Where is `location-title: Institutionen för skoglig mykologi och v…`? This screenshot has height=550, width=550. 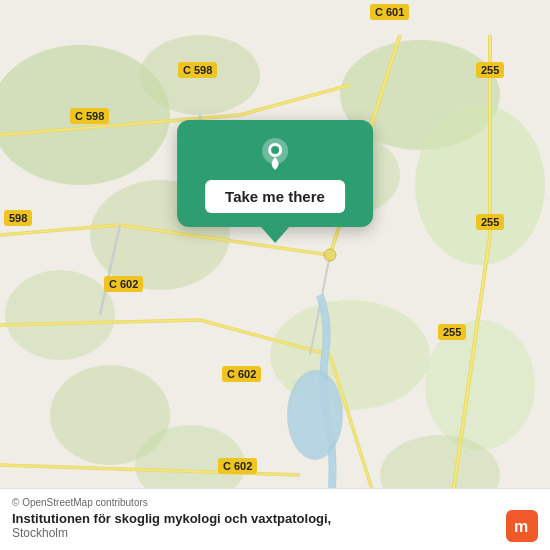
location-title: Institutionen för skoglig mykologi och v… is located at coordinates (275, 518).